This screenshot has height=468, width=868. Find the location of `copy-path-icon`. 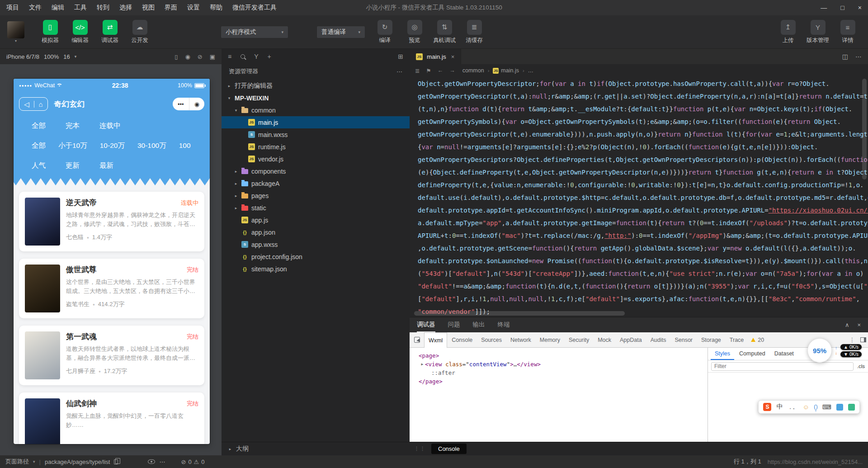

copy-path-icon is located at coordinates (116, 462).